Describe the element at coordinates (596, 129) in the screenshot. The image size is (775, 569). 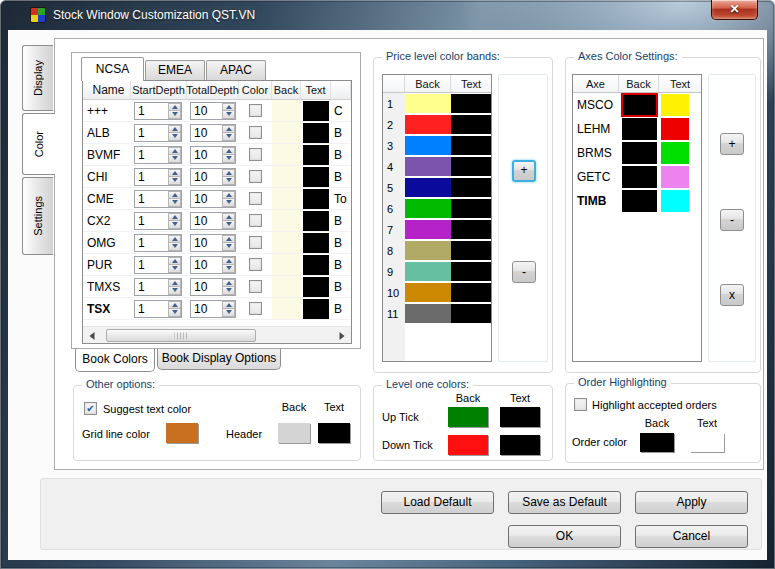
I see `axe-name: LEHM` at that location.